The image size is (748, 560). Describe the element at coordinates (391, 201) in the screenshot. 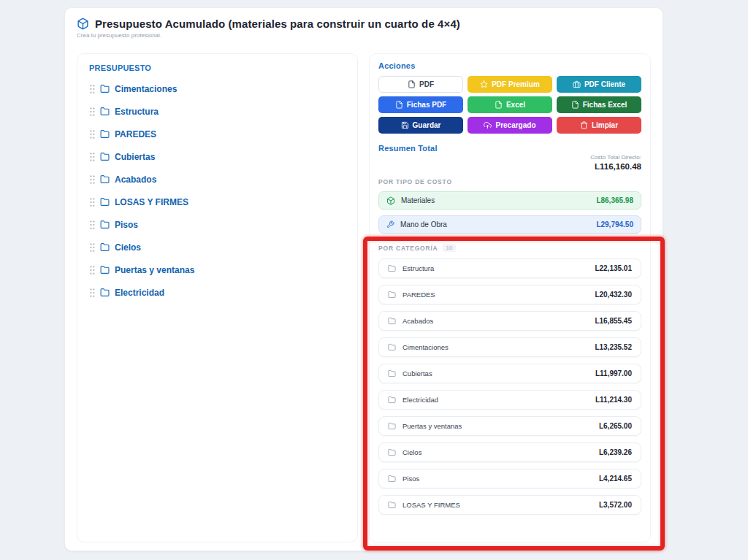

I see `box-icon` at that location.